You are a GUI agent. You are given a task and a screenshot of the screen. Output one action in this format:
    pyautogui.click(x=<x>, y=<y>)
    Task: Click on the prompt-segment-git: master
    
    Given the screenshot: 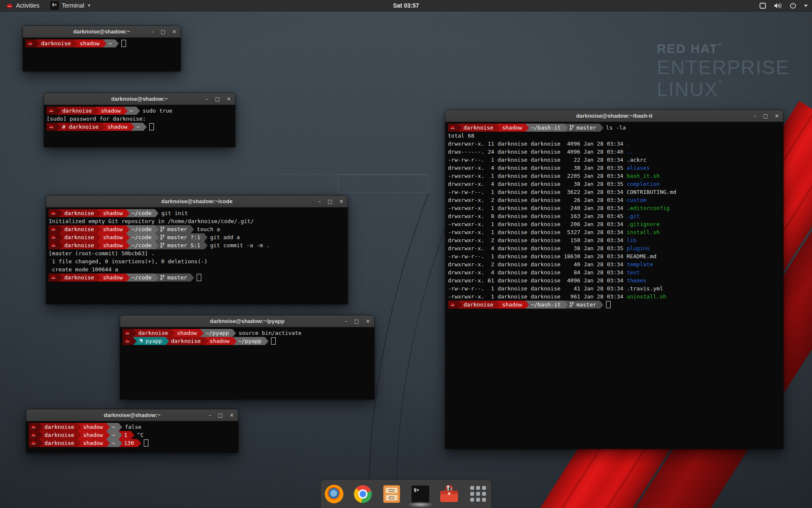 What is the action you would take?
    pyautogui.click(x=173, y=229)
    